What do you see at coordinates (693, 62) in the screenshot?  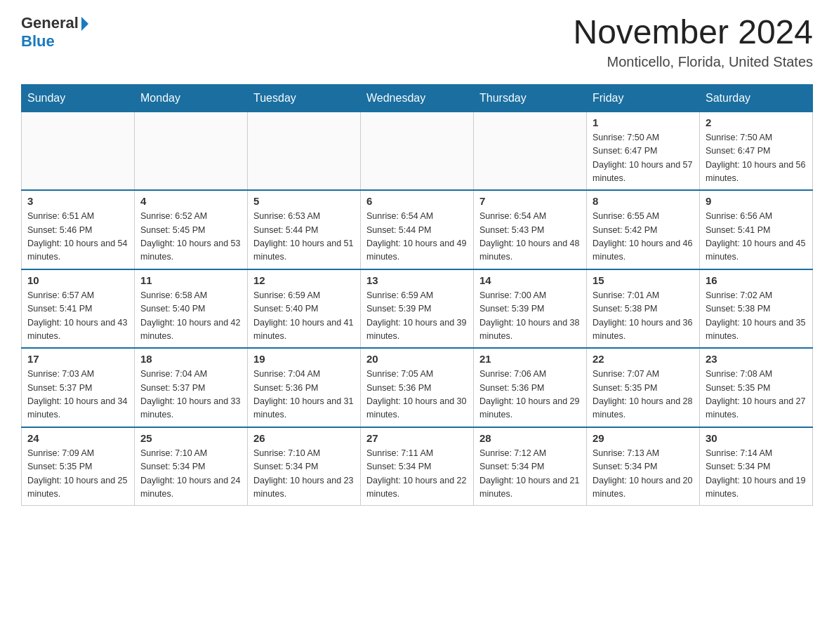 I see `location-subtitle: Monticello, Florida, United States` at bounding box center [693, 62].